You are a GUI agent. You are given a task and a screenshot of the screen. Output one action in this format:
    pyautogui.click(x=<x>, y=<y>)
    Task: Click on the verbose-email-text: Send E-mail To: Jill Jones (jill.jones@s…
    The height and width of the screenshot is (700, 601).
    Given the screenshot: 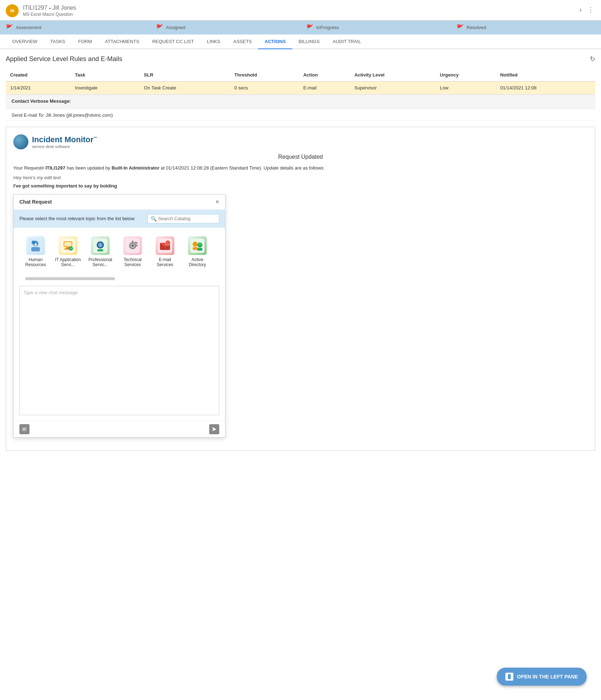 What is the action you would take?
    pyautogui.click(x=62, y=115)
    